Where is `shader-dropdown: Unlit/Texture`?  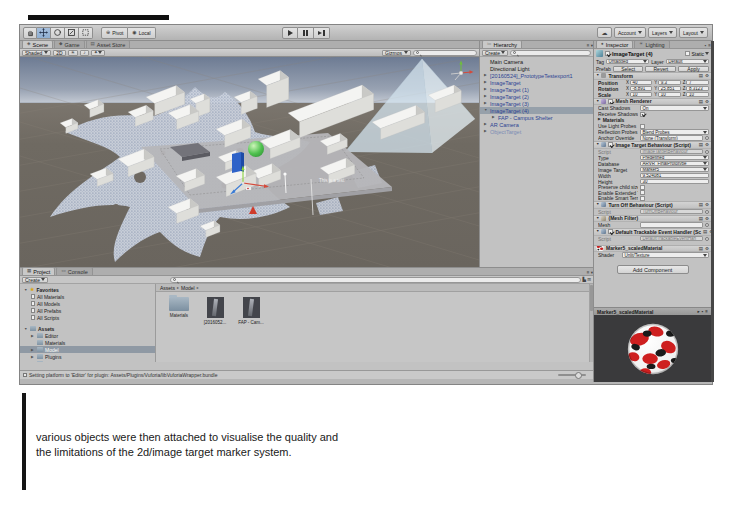 shader-dropdown: Unlit/Texture is located at coordinates (666, 254).